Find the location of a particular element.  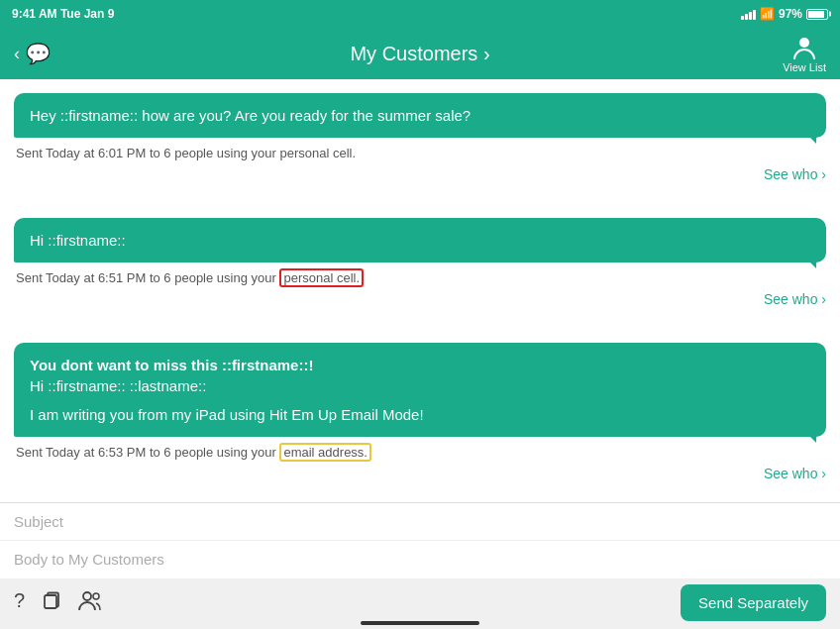

compose-subject: Subject is located at coordinates (420, 522).